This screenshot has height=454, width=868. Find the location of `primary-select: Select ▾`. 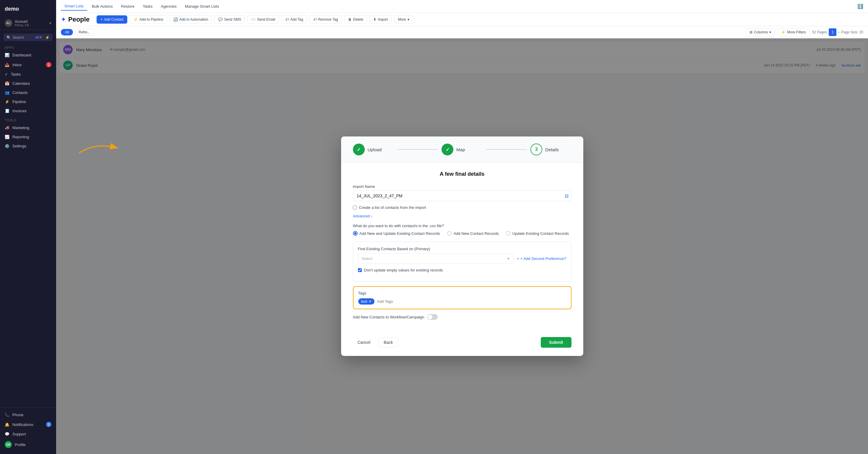

primary-select: Select ▾ is located at coordinates (436, 259).